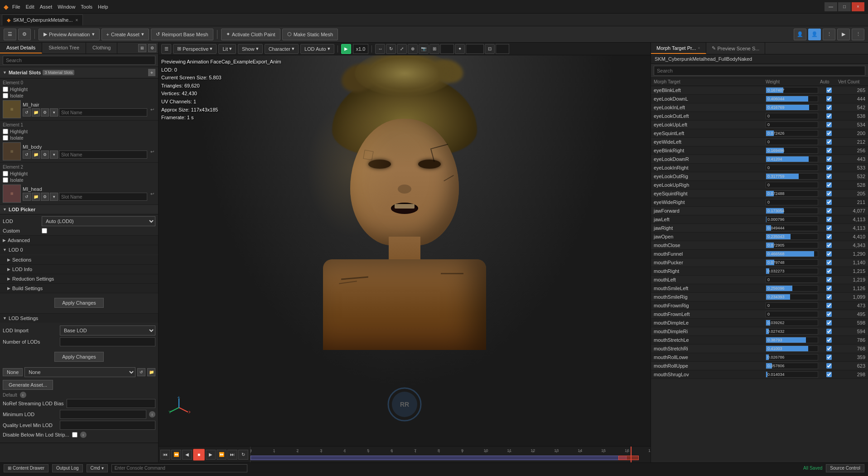  Describe the element at coordinates (152, 151) in the screenshot. I see `arrow-reset-1-button: ↩` at that location.